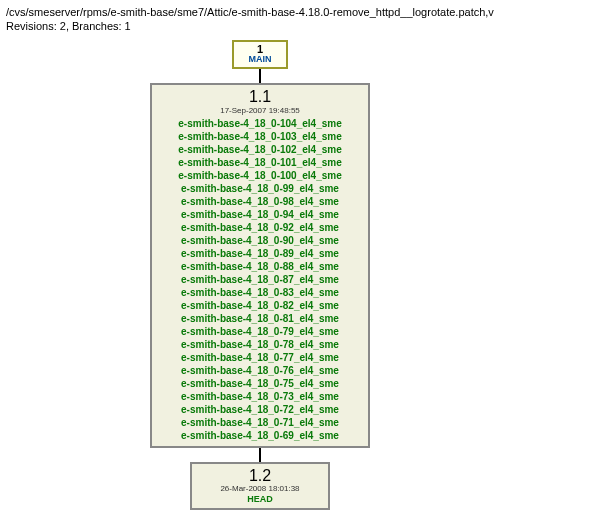  I want to click on revision-tag: e-smith-base-4_18_0-83_el4_sme, so click(260, 292).